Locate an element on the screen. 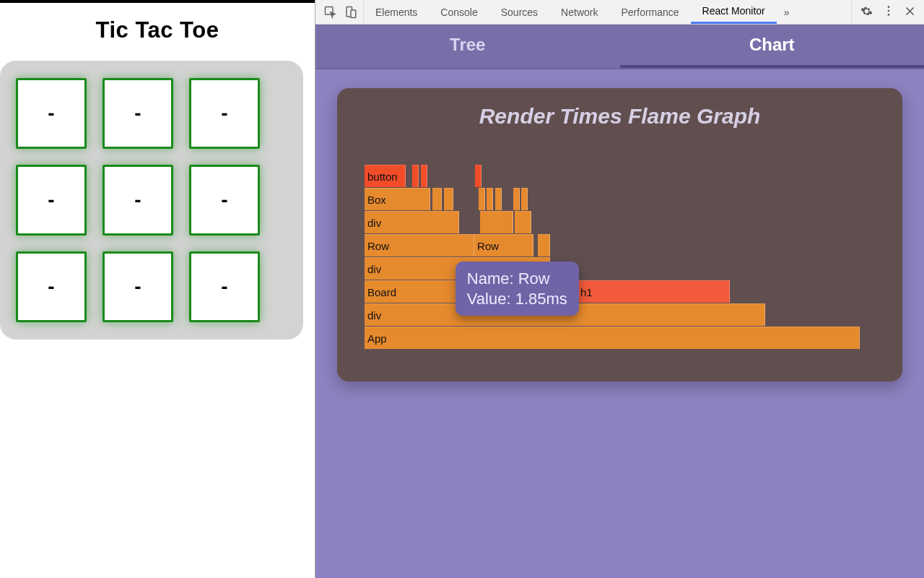  flame-block: App is located at coordinates (612, 338).